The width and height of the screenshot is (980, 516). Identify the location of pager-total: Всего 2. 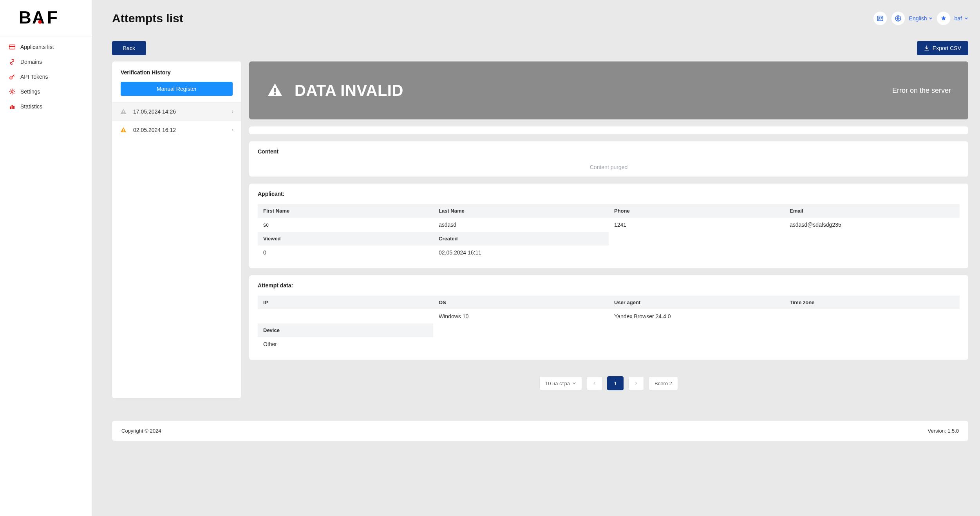
(664, 383).